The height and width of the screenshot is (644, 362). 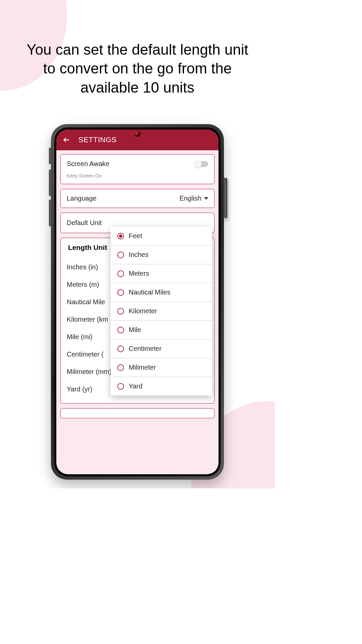 What do you see at coordinates (161, 330) in the screenshot?
I see `unit-option-mile: Mile` at bounding box center [161, 330].